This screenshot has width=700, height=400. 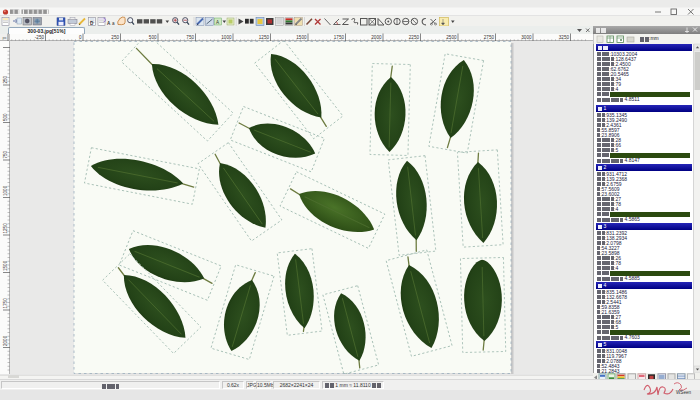 I want to click on svg-text: 2500, so click(x=452, y=38).